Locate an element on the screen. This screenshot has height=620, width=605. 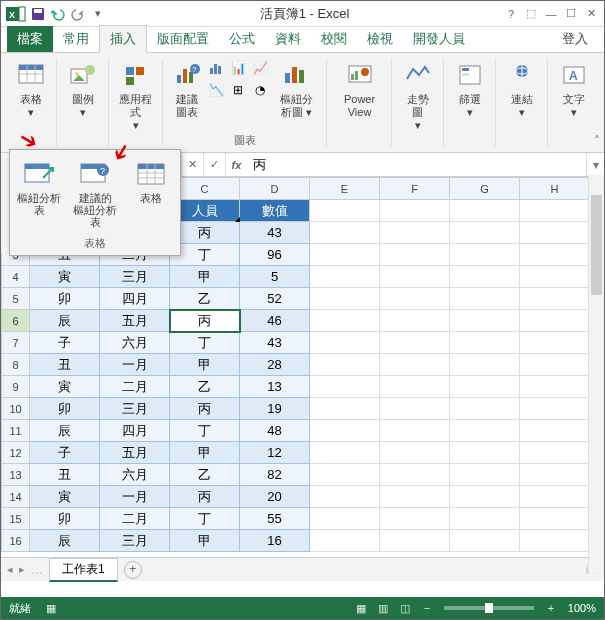
tab-developer: 開發人員 is located at coordinates (439, 39).